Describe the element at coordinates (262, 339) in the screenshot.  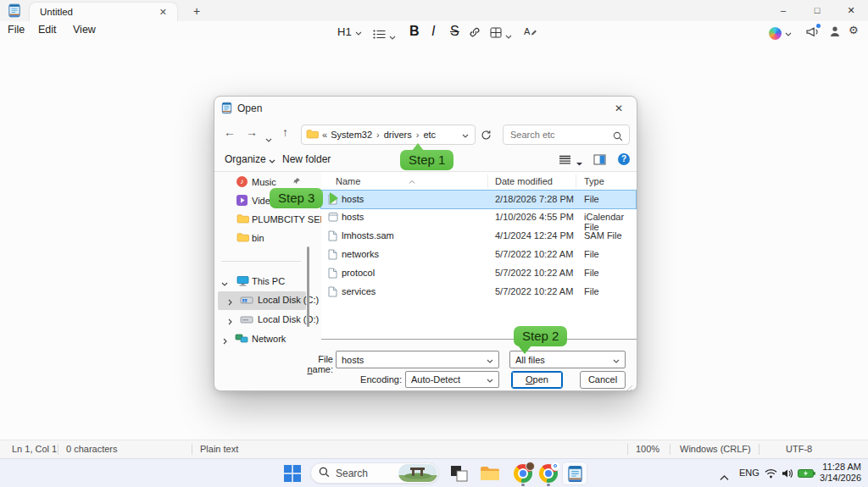
I see `sidebar-item-network: Network` at that location.